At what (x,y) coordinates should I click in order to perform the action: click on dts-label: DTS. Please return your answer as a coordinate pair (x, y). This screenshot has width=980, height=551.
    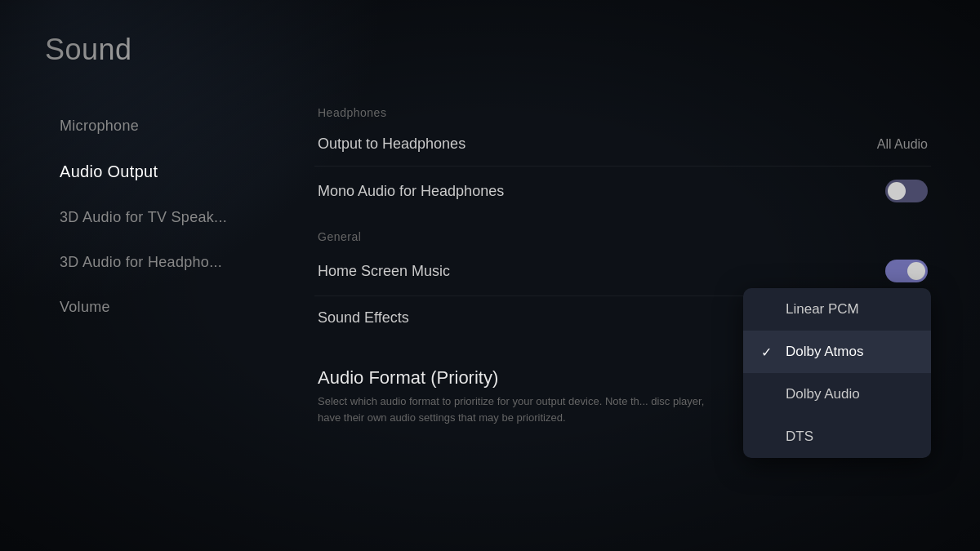
    Looking at the image, I should click on (800, 437).